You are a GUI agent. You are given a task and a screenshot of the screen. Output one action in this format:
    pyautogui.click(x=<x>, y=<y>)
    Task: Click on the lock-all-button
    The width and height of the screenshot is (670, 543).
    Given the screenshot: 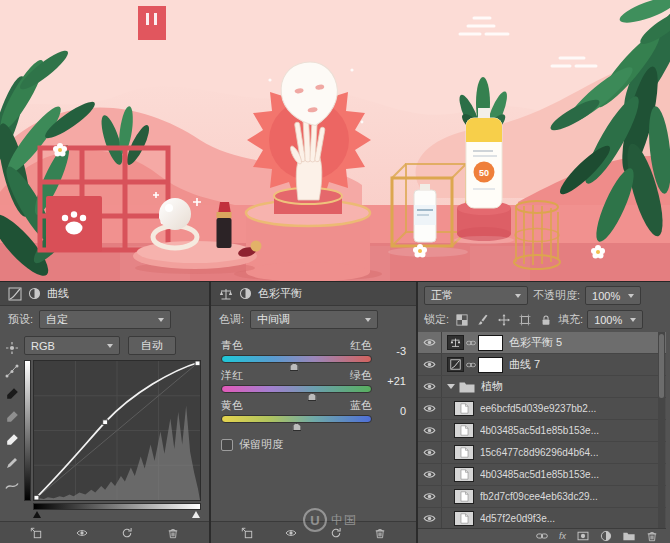 What is the action you would take?
    pyautogui.click(x=546, y=320)
    